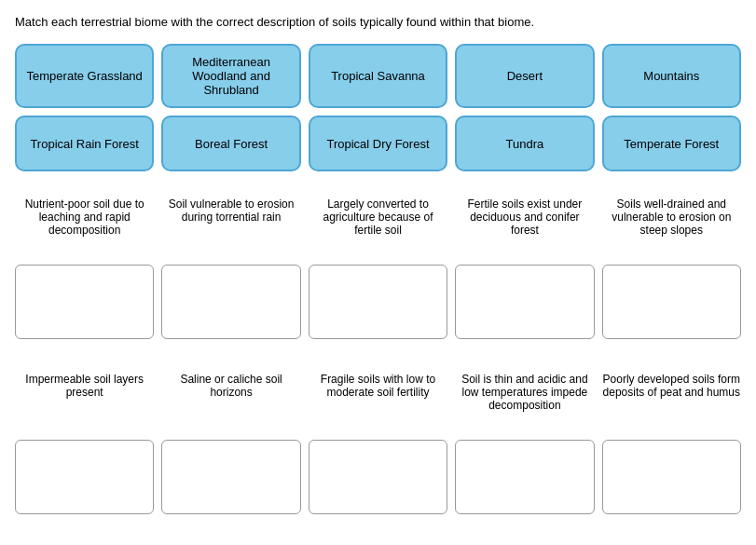 This screenshot has width=756, height=545. What do you see at coordinates (378, 226) in the screenshot?
I see `drop-label-2: Largely converted to agriculture because…` at bounding box center [378, 226].